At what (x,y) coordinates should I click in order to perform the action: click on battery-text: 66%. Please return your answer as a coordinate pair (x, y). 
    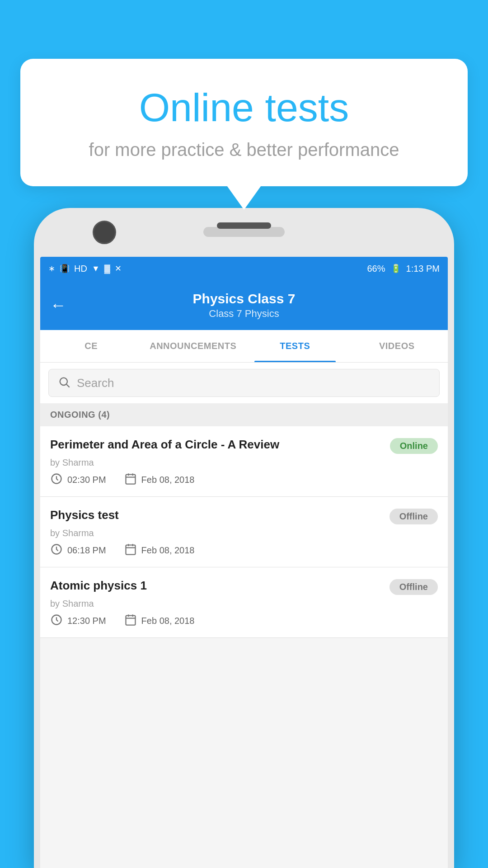
    Looking at the image, I should click on (376, 269).